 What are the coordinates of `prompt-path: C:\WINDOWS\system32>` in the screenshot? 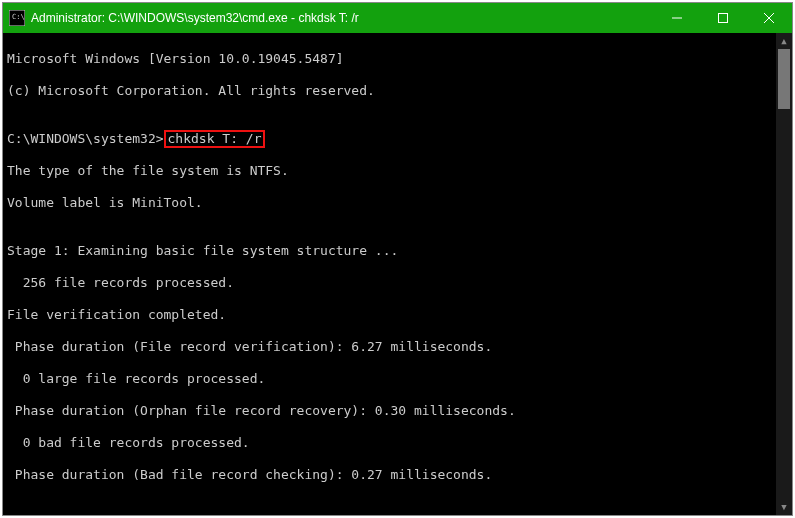 It's located at (86, 138).